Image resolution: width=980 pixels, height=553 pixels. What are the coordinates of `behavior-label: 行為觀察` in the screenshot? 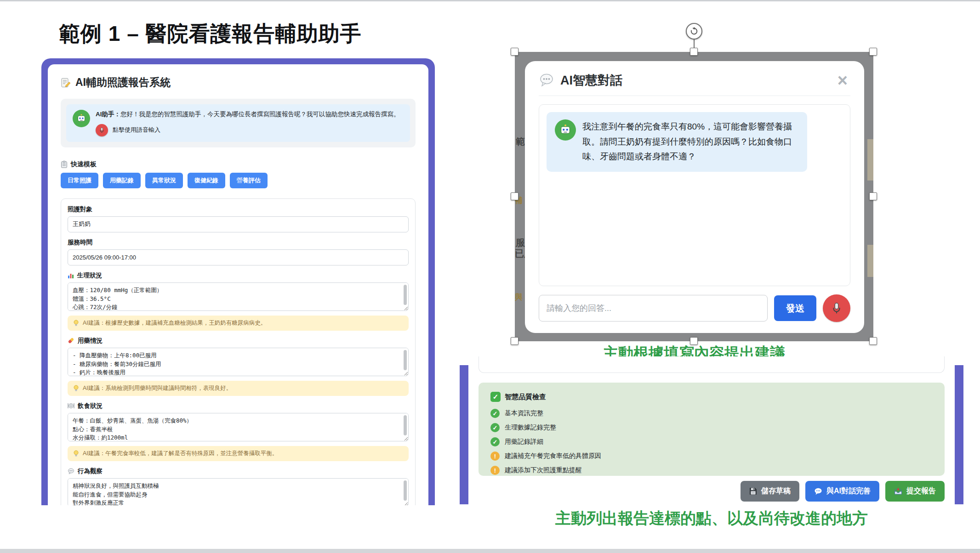 It's located at (238, 471).